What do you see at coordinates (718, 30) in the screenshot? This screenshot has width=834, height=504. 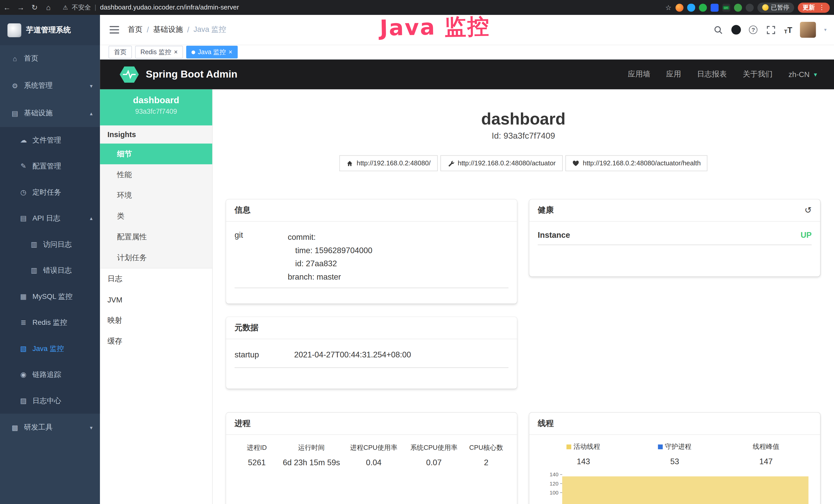 I see `search-icon` at bounding box center [718, 30].